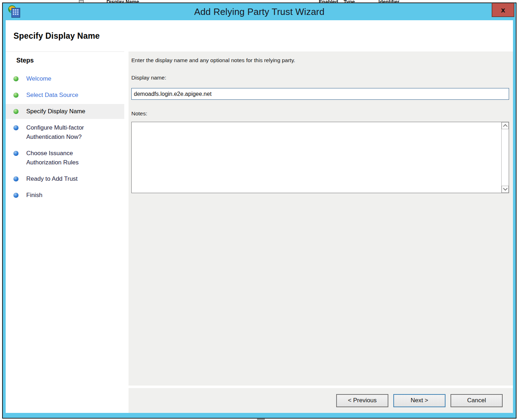 The width and height of the screenshot is (519, 420). I want to click on cancel-button: Cancel, so click(476, 400).